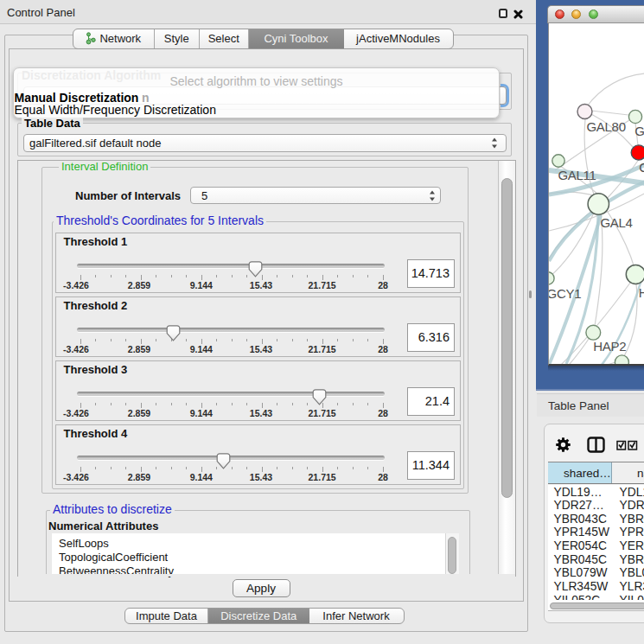 The width and height of the screenshot is (644, 644). I want to click on svg-text: GAL1, so click(640, 131).